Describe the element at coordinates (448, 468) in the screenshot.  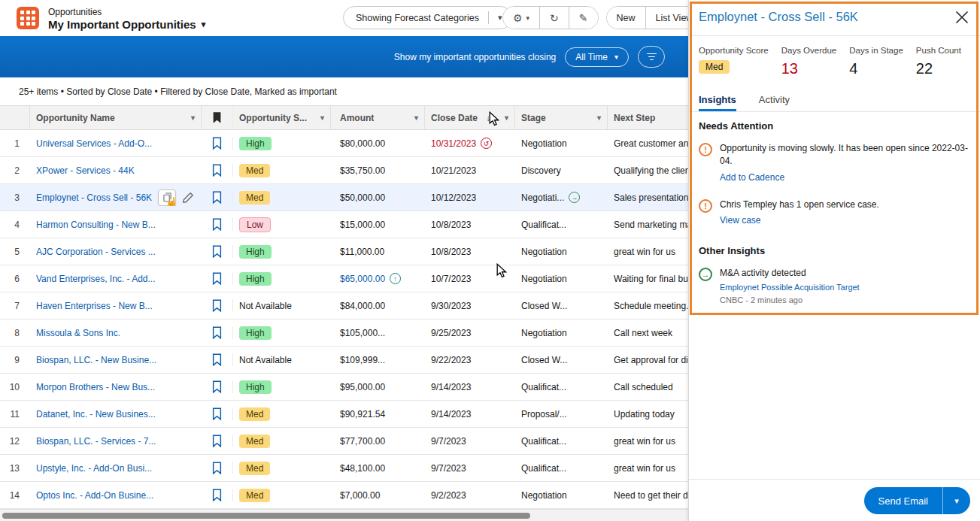
I see `close-date-value: 9/7/2023` at that location.